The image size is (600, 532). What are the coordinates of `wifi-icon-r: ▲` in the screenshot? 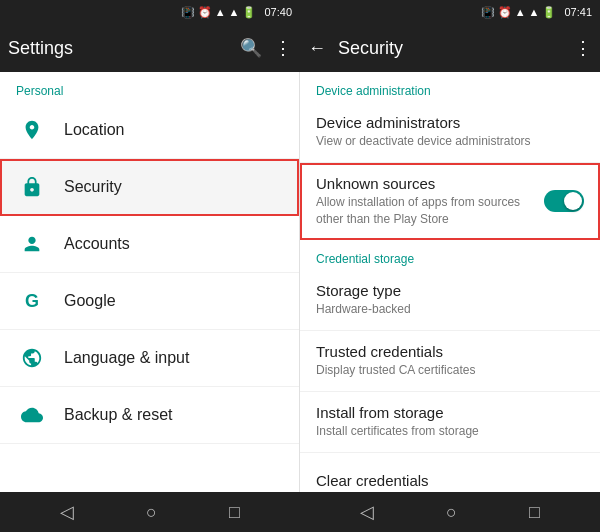 It's located at (520, 12).